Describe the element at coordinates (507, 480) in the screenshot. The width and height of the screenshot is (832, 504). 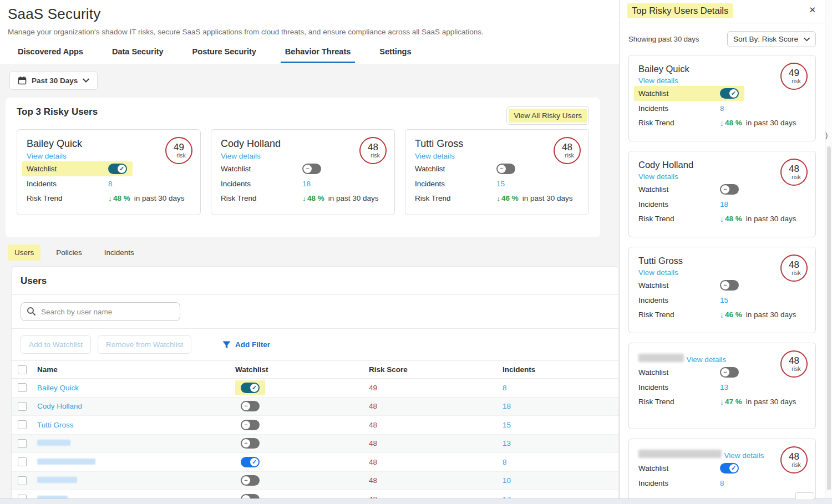
I see `incidents-count-link: 10` at that location.